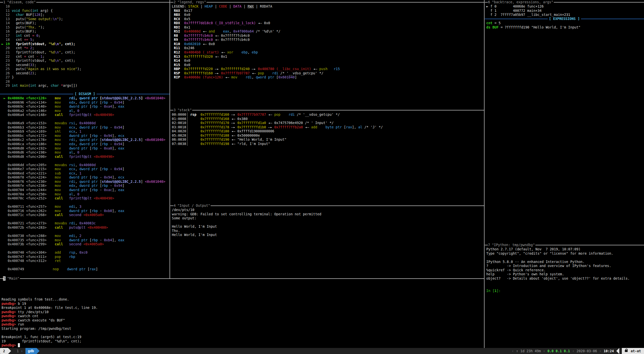 This screenshot has height=354, width=644. Describe the element at coordinates (564, 19) in the screenshot. I see `expressions-section-separator: [ EXPRESSIONS ]` at that location.